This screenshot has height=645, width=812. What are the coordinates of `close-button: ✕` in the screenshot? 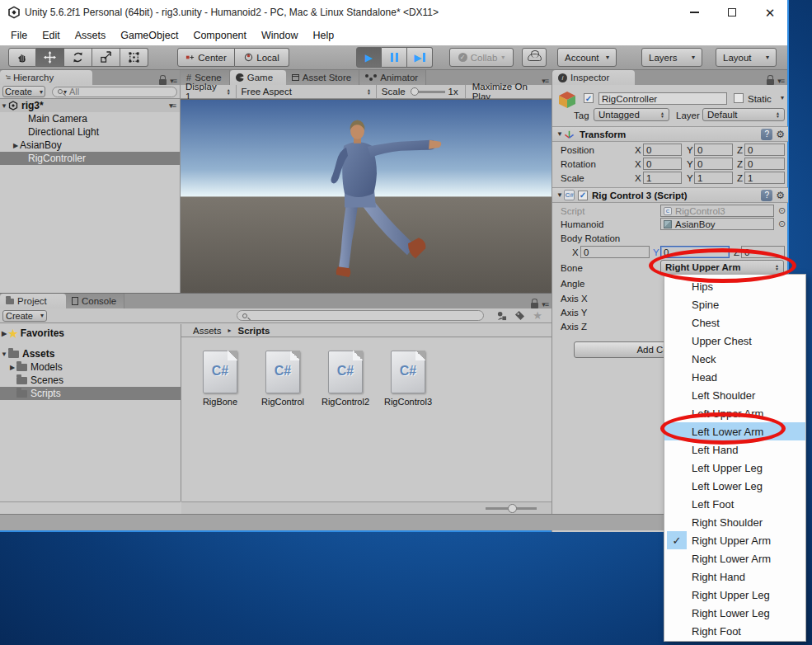 It's located at (770, 12).